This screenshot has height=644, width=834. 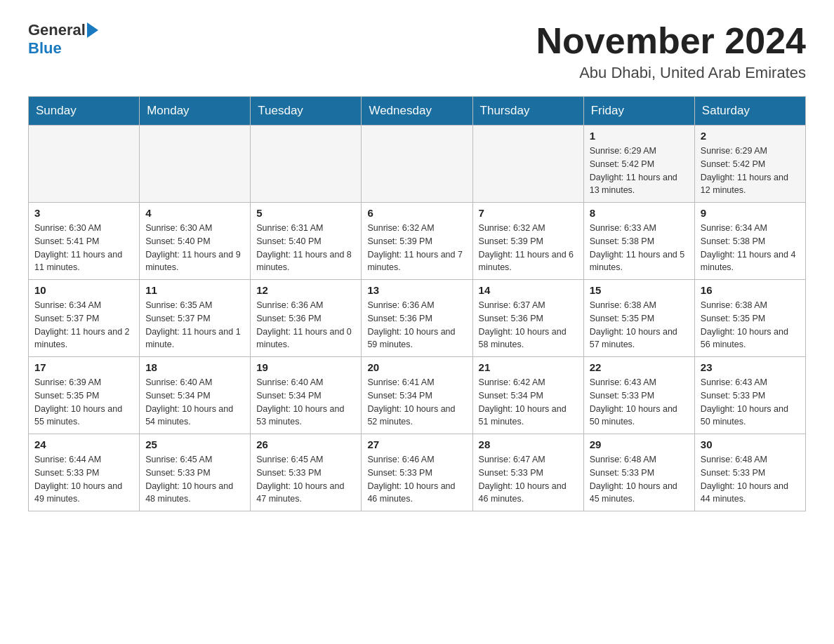 I want to click on daylight-text: Daylight: 10 hours and 56 minutes., so click(x=750, y=339).